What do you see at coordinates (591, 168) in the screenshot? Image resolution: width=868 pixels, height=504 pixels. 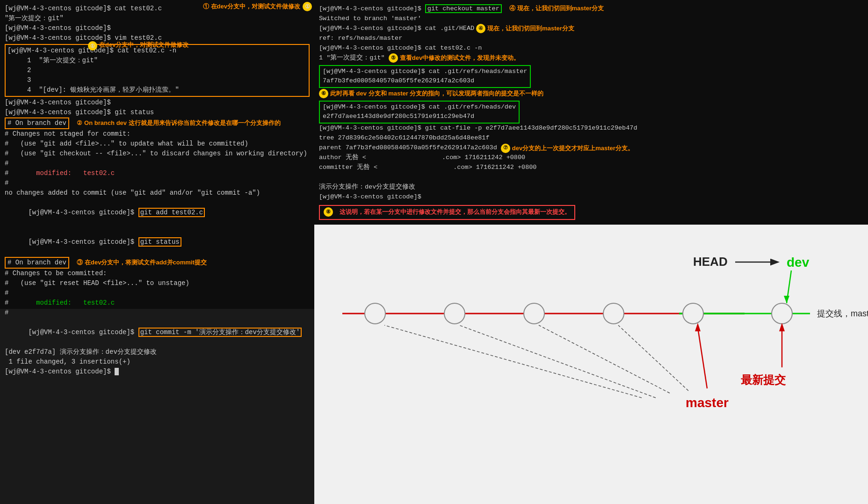 I see `committer-line: committer 无咎 < .com> 1716211242 +0800` at bounding box center [591, 168].